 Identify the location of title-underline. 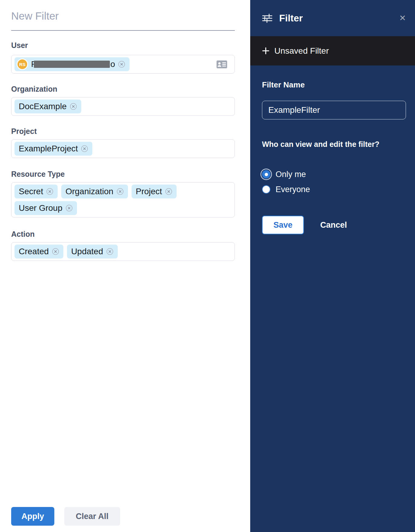
(123, 30).